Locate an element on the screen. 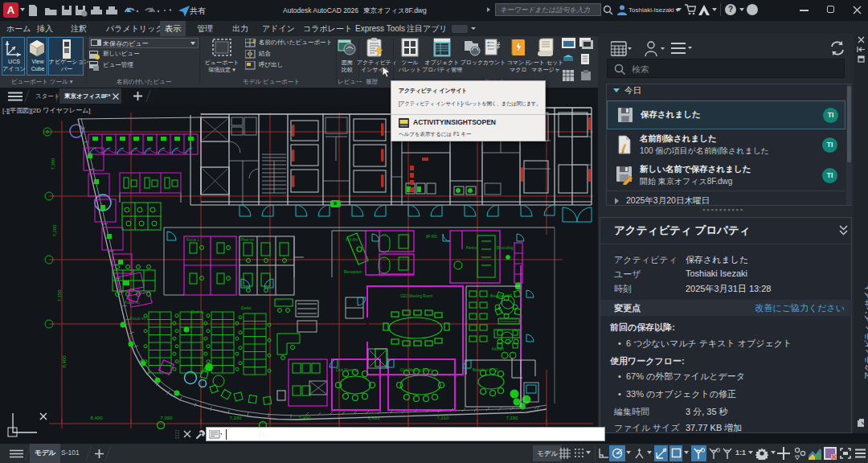 Image resolution: width=868 pixels, height=463 pixels. svg-text: Focus 1 is located at coordinates (193, 240).